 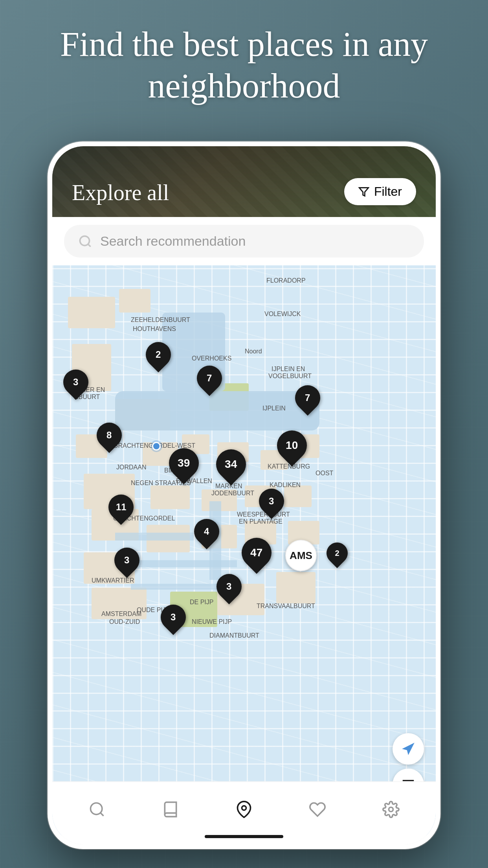 I want to click on map-pin-7-right: 7, so click(x=308, y=398).